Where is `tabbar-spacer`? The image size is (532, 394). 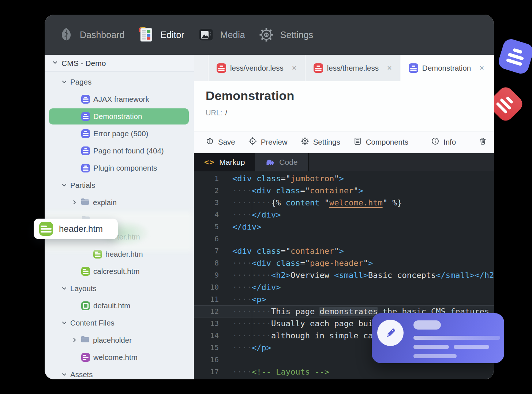
tabbar-spacer is located at coordinates (201, 68).